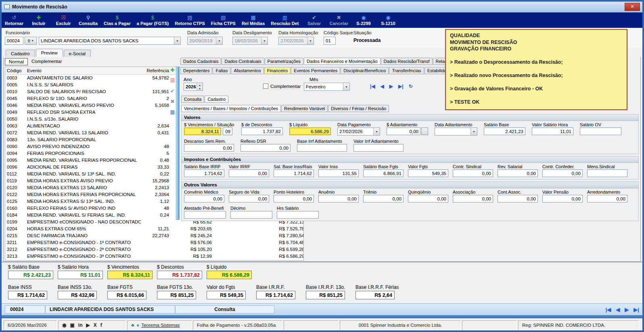 This screenshot has height=332, width=644. What do you see at coordinates (203, 132) in the screenshot?
I see `vencimentos-input: 8.324,11` at bounding box center [203, 132].